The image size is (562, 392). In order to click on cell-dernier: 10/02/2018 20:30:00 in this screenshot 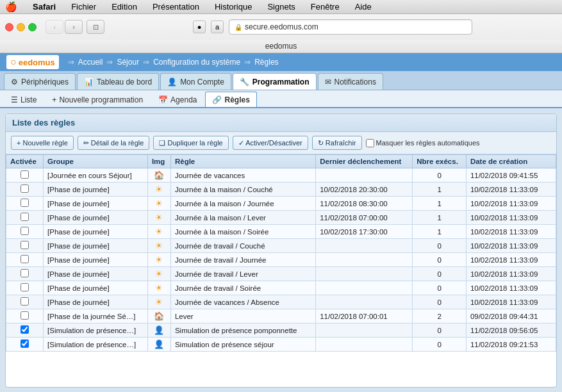, I will do `click(364, 190)`.